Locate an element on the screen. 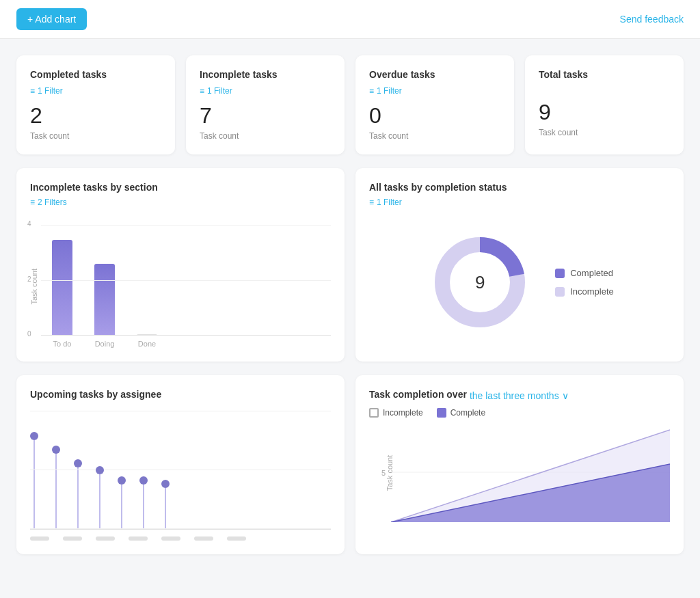 This screenshot has height=598, width=700. bar-label-todo: To do is located at coordinates (62, 344).